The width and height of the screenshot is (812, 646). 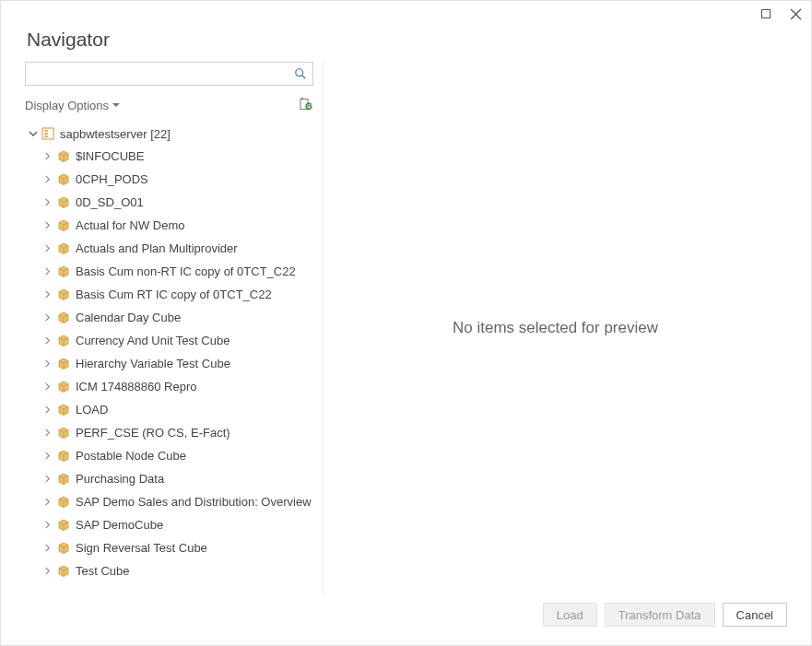 I want to click on tree-item-label: Actual for NW Demo, so click(x=130, y=225).